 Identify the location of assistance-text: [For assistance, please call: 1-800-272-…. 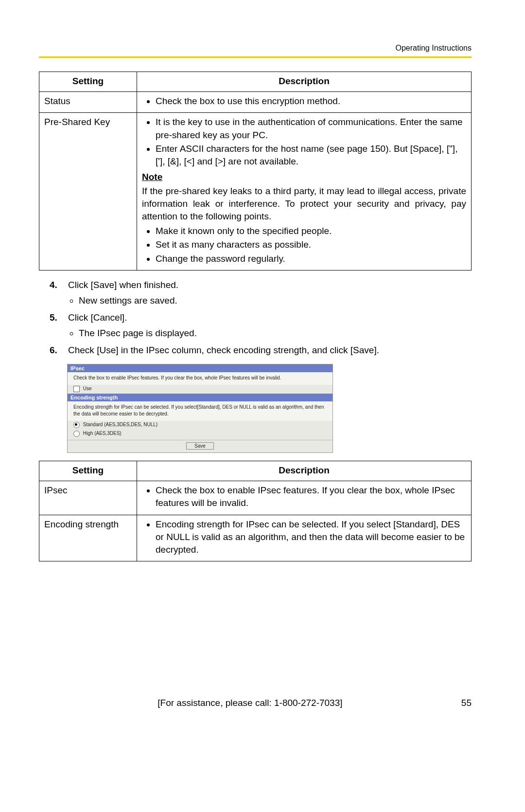
(250, 703).